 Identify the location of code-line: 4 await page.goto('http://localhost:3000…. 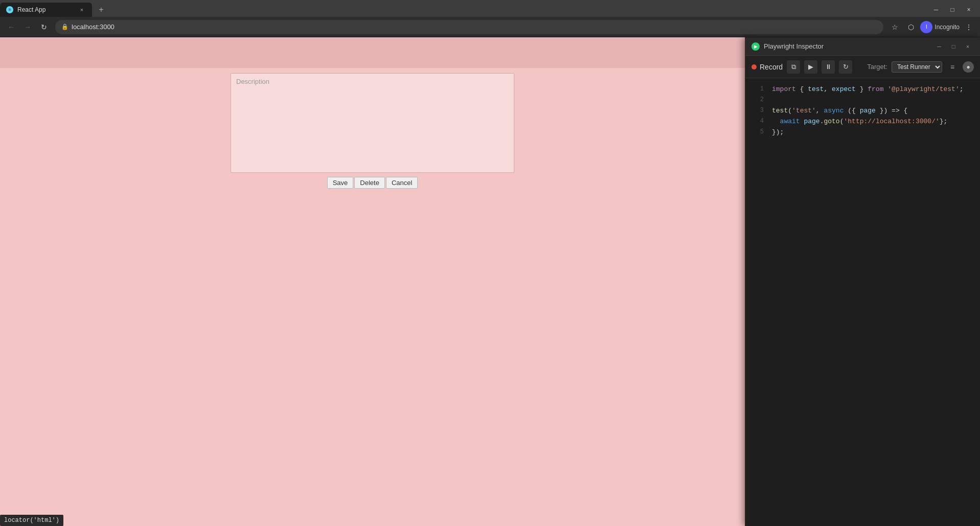
(863, 122).